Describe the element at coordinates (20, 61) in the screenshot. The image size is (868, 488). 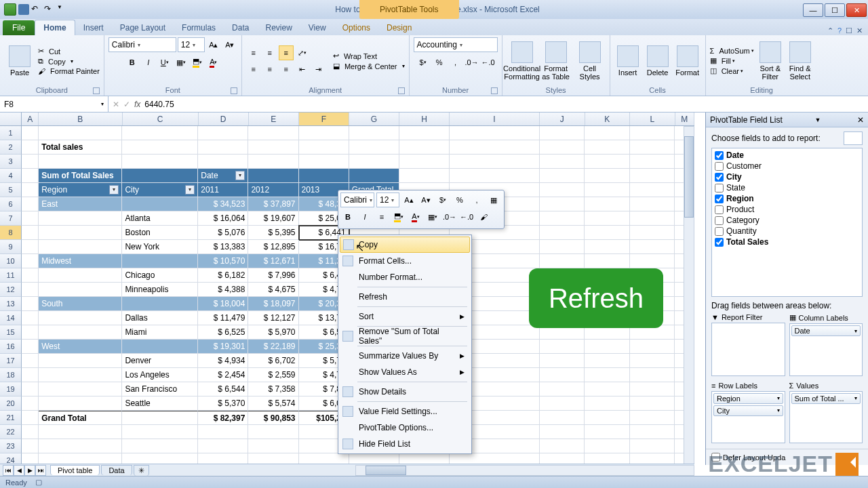
I see `paste-button: Paste` at that location.